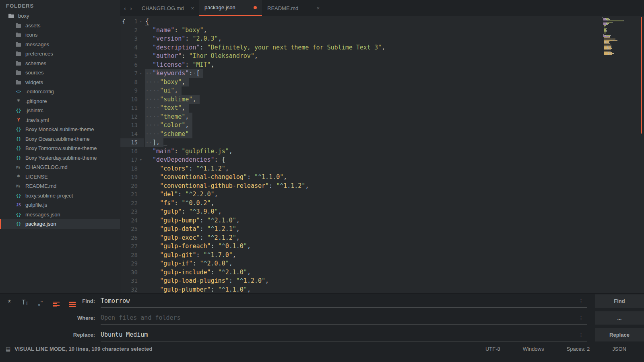 This screenshot has height=362, width=644. I want to click on code-line-6: 6 "license": "MIT",, so click(382, 65).